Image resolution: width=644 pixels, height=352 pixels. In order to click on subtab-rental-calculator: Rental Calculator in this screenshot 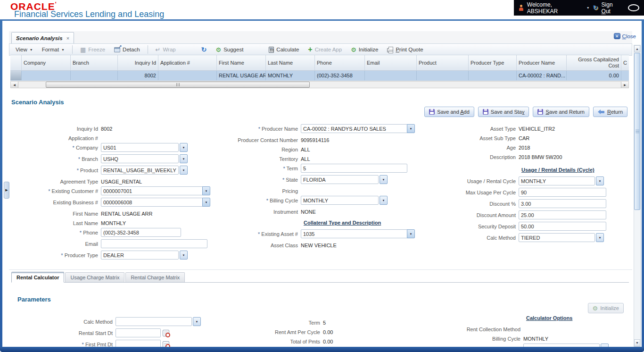, I will do `click(38, 277)`.